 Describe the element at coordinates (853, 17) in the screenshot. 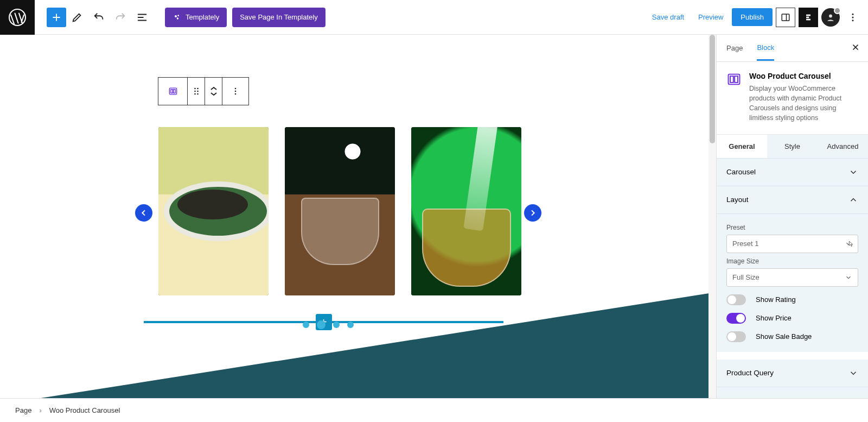

I see `more-options-button` at that location.